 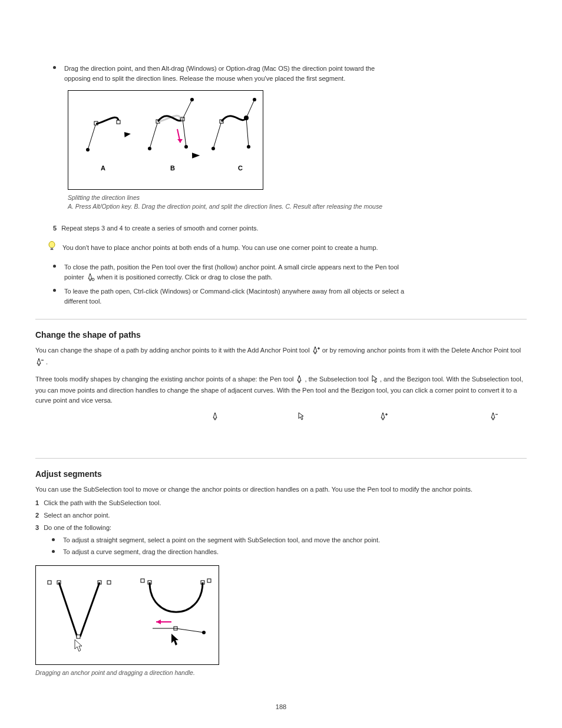 I want to click on adjust-segments-p1: You can use the SubSelection tool to mov…, so click(x=281, y=489).